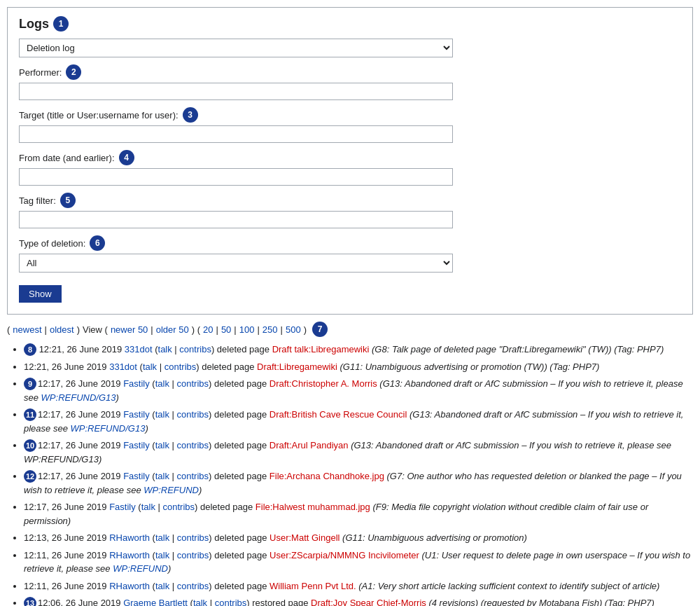  I want to click on tag-filter-label: Tag filter: 5, so click(350, 200).